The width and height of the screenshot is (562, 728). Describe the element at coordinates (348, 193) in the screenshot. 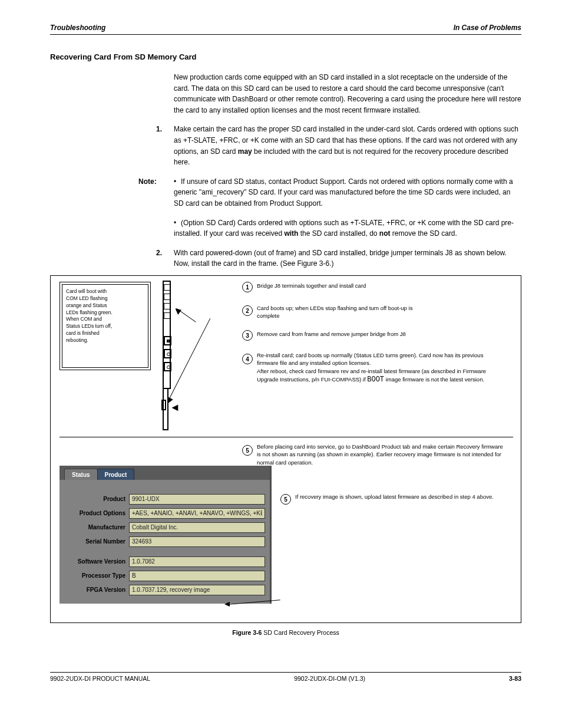

I see `note-1: •If unsure of card SD status, contact Pr…` at that location.